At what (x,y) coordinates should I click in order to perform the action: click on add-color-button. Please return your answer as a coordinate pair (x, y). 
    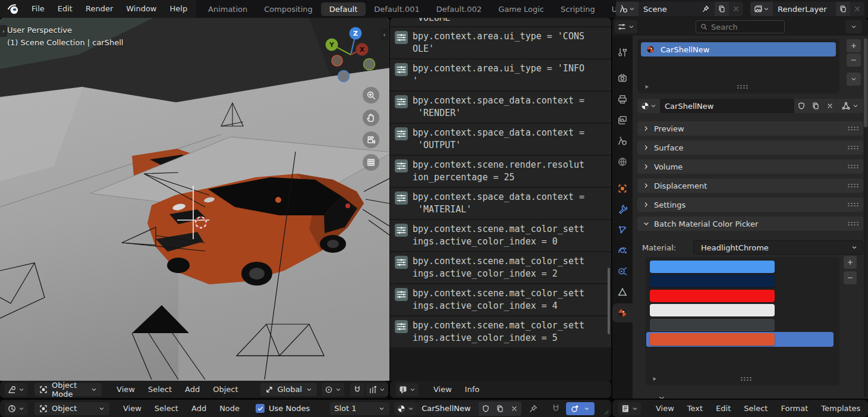
    Looking at the image, I should click on (850, 262).